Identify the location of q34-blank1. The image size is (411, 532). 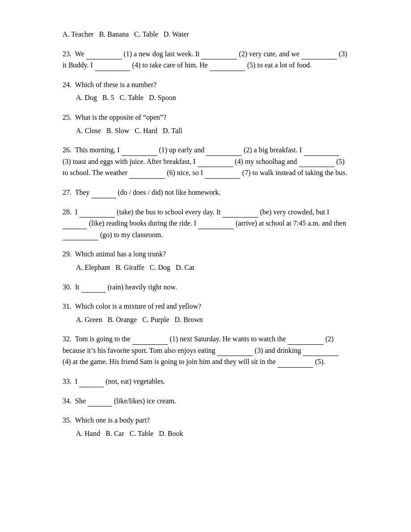
(100, 403).